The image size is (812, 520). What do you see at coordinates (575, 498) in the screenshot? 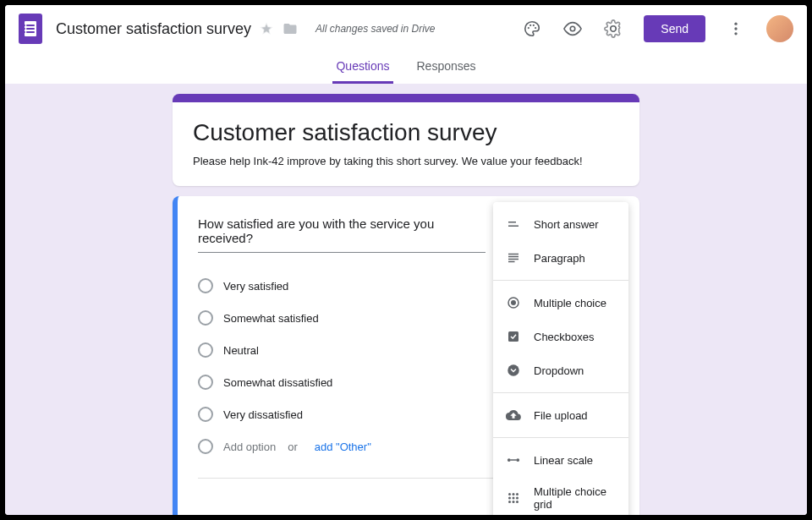
I see `menu-label: Multiple choice grid` at bounding box center [575, 498].